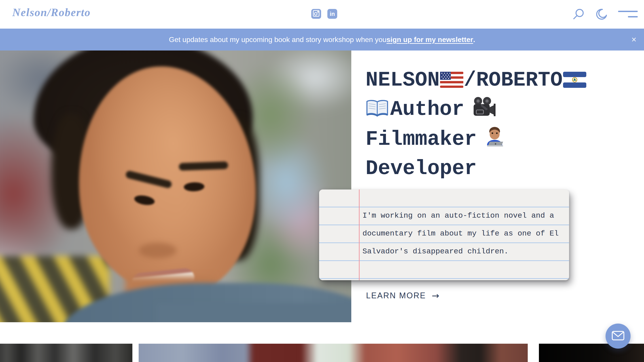 This screenshot has height=362, width=644. I want to click on contact-email-button, so click(618, 336).